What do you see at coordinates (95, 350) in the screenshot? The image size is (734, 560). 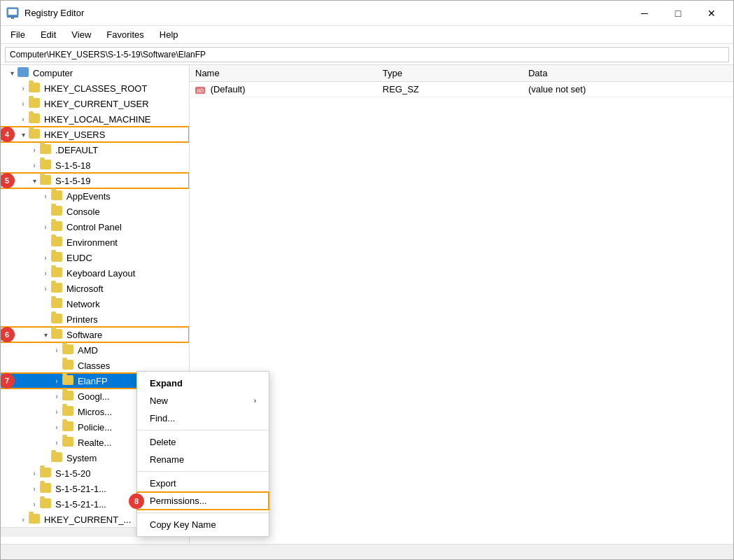 I see `tree-item-amd: › AMD` at bounding box center [95, 350].